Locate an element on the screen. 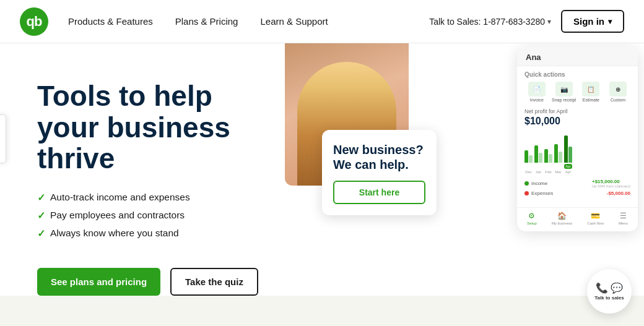 The height and width of the screenshot is (326, 644). talk-bubble-label: Talk to sales is located at coordinates (609, 298).